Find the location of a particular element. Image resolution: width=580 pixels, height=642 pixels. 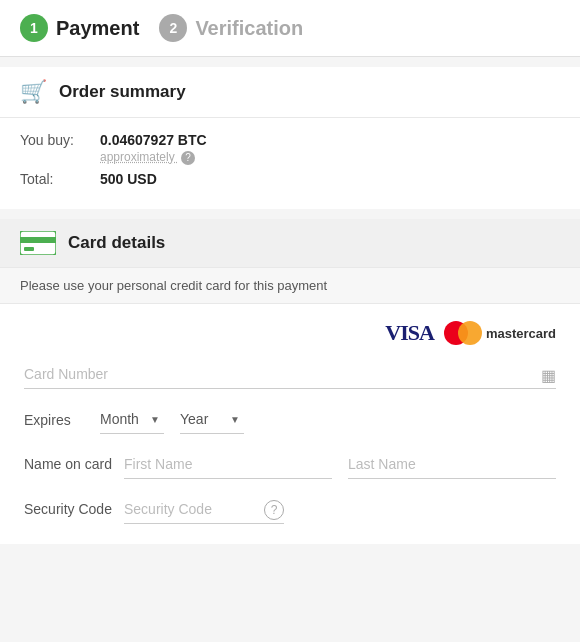

card-number-input is located at coordinates (290, 374).